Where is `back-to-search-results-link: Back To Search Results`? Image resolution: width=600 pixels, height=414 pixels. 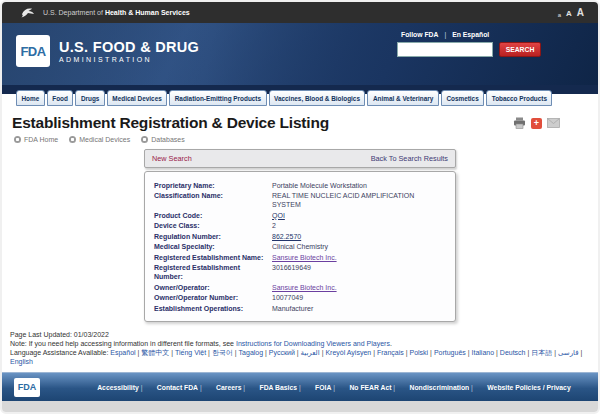
back-to-search-results-link: Back To Search Results is located at coordinates (410, 158).